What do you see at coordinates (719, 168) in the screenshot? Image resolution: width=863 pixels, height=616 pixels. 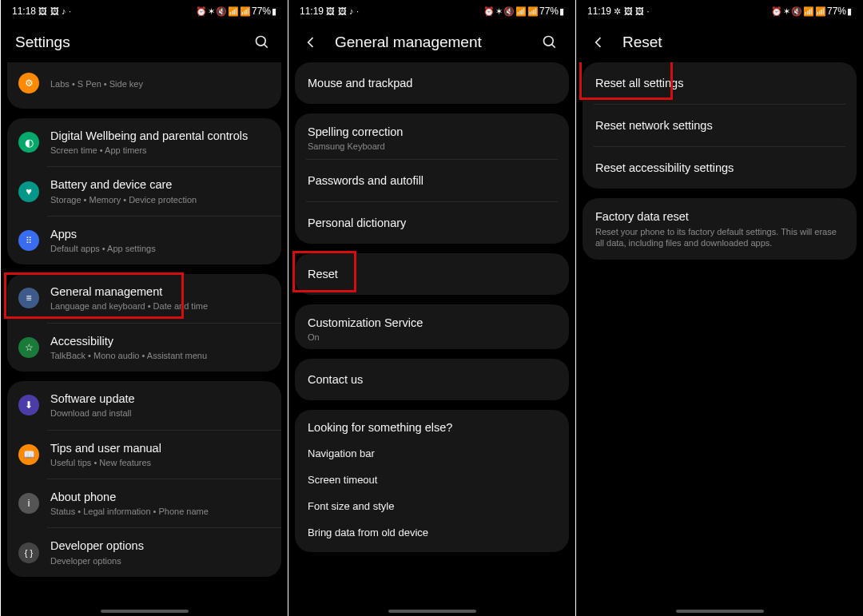 I see `list-item-reset-accessibility: Reset accessibility settings` at bounding box center [719, 168].